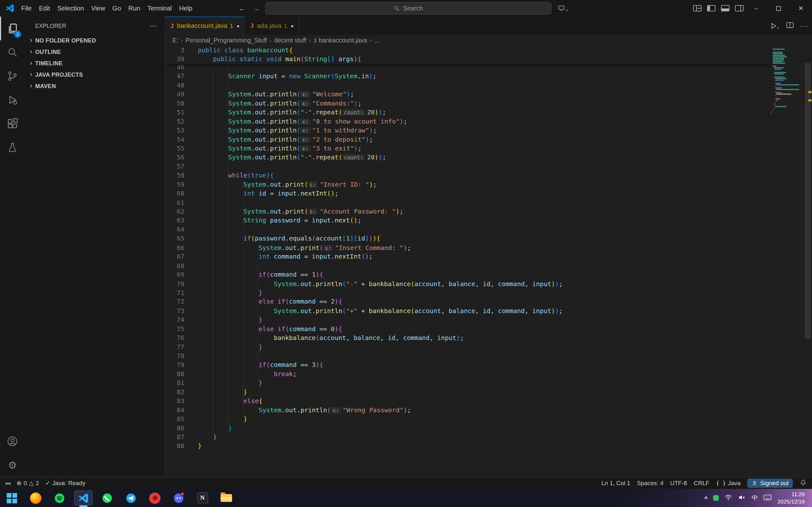 This screenshot has width=812, height=507. Describe the element at coordinates (12, 148) in the screenshot. I see `activity-testing` at that location.